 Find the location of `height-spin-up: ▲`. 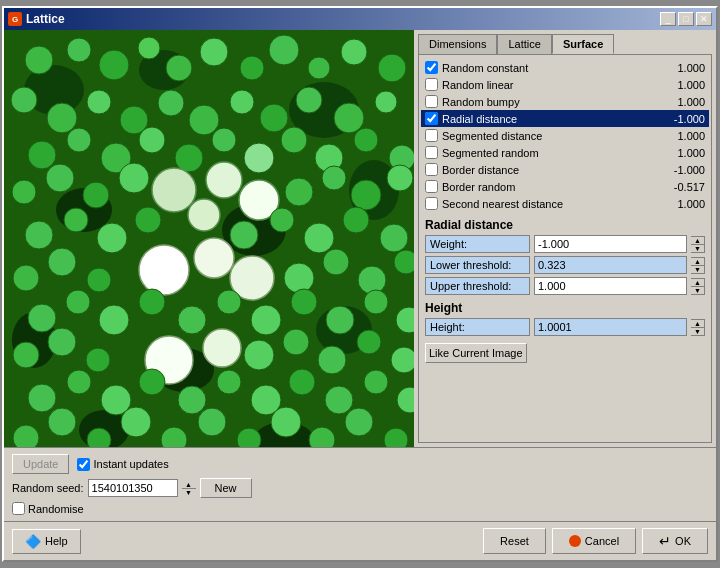

height-spin-up: ▲ is located at coordinates (698, 324).